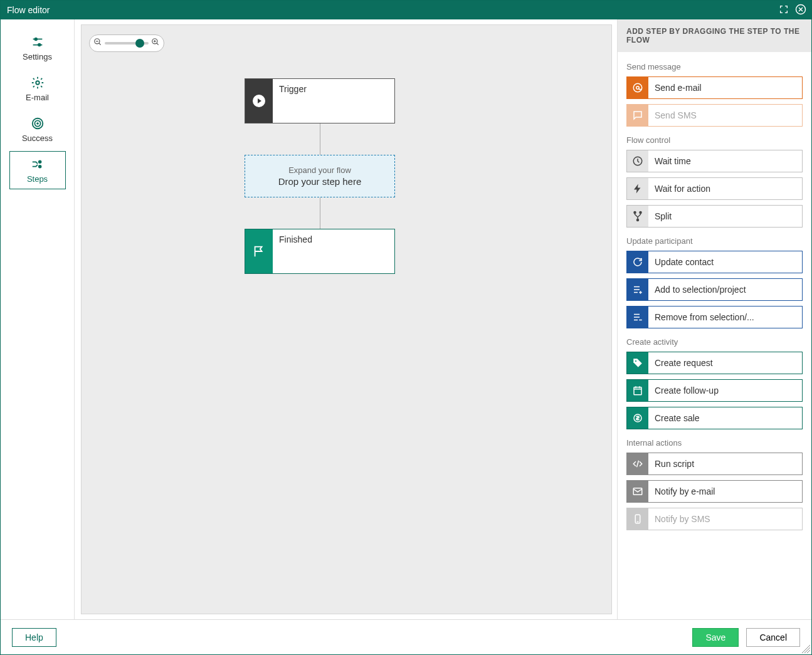 This screenshot has height=655, width=812. What do you see at coordinates (38, 170) in the screenshot?
I see `nav-steps: Steps` at bounding box center [38, 170].